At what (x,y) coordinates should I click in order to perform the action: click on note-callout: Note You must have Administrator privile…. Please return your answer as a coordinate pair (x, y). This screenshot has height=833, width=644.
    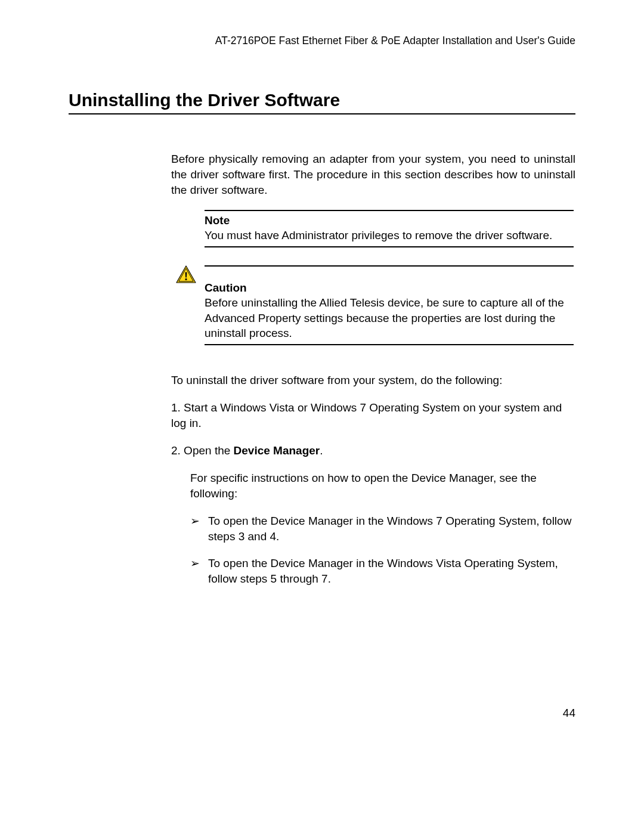
    Looking at the image, I should click on (389, 229).